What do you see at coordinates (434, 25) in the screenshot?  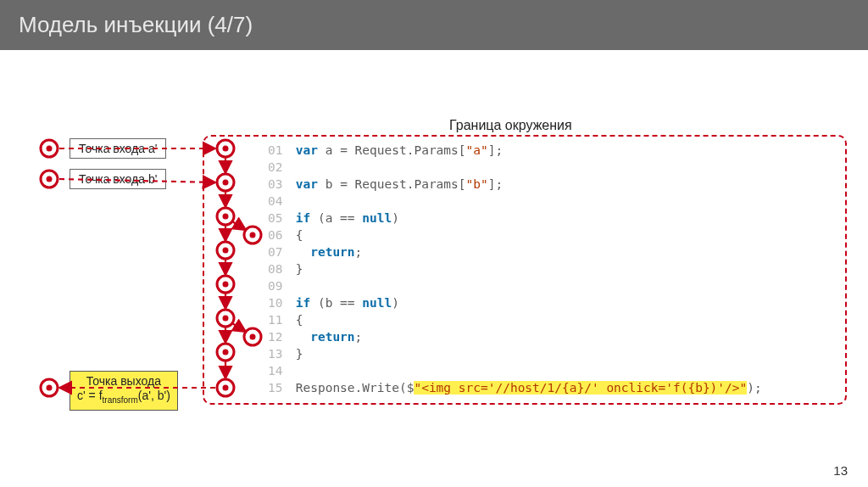 I see `slide-header: Модель инъекции (4/7)` at bounding box center [434, 25].